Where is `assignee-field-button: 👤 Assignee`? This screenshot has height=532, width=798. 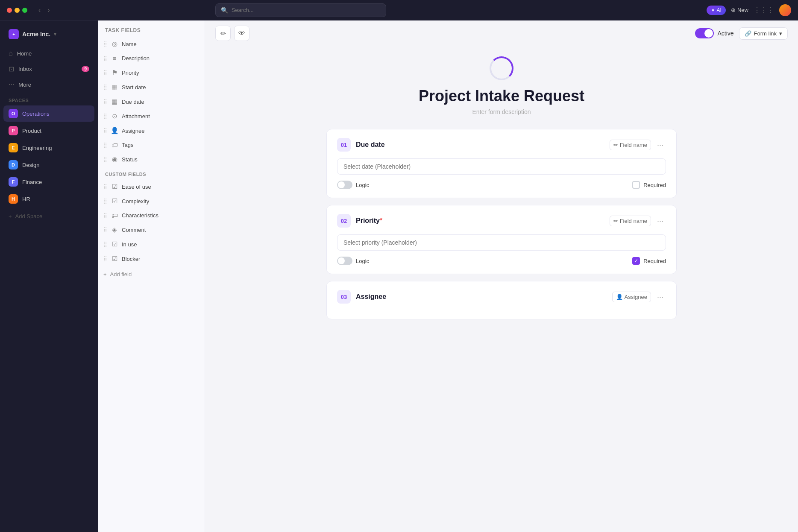 assignee-field-button: 👤 Assignee is located at coordinates (631, 297).